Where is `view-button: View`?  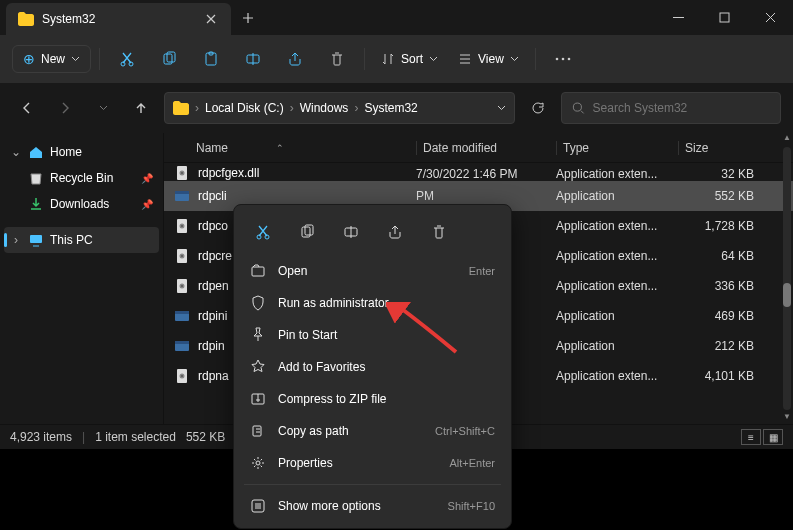
view-button: View is located at coordinates (488, 59).